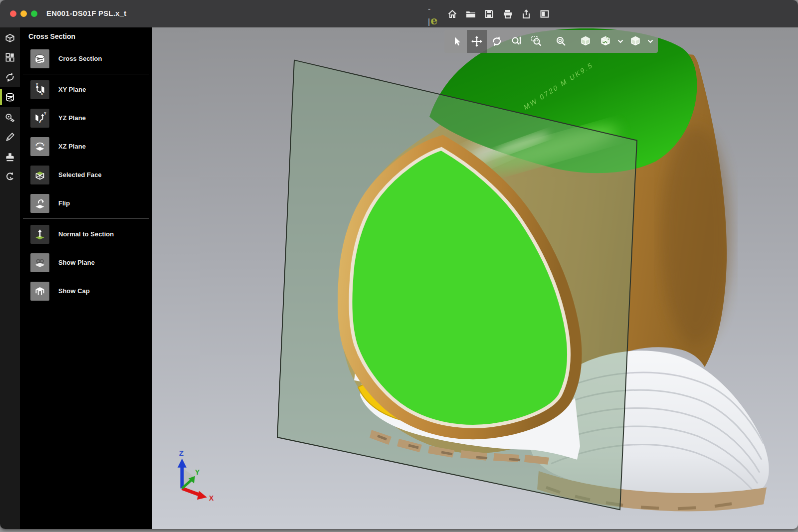 This screenshot has width=798, height=532. Describe the element at coordinates (86, 234) in the screenshot. I see `item-label: Normal to Section` at that location.